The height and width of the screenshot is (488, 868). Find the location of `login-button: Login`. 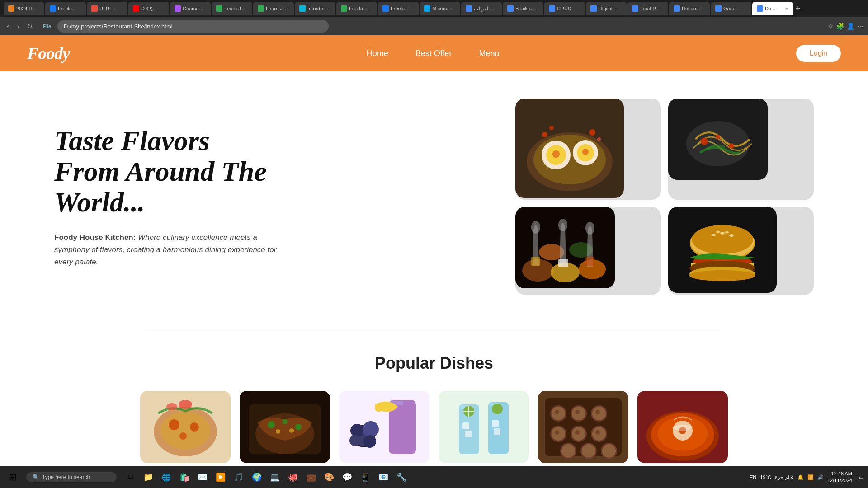

login-button: Login is located at coordinates (818, 53).